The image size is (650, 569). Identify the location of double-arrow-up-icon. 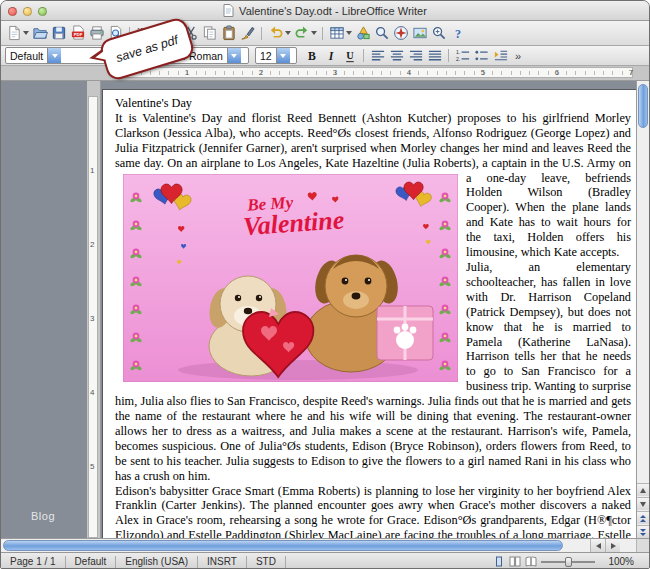
(643, 518).